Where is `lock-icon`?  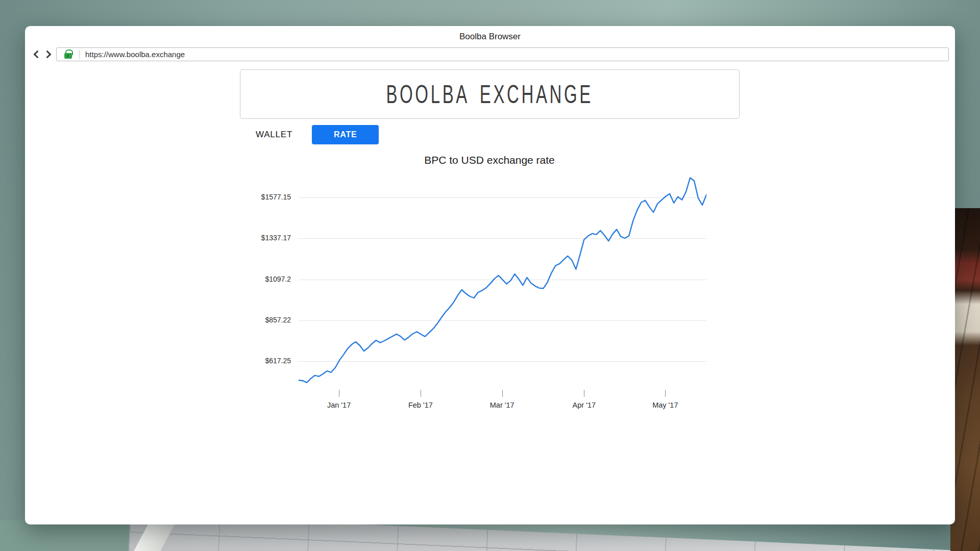
lock-icon is located at coordinates (68, 56).